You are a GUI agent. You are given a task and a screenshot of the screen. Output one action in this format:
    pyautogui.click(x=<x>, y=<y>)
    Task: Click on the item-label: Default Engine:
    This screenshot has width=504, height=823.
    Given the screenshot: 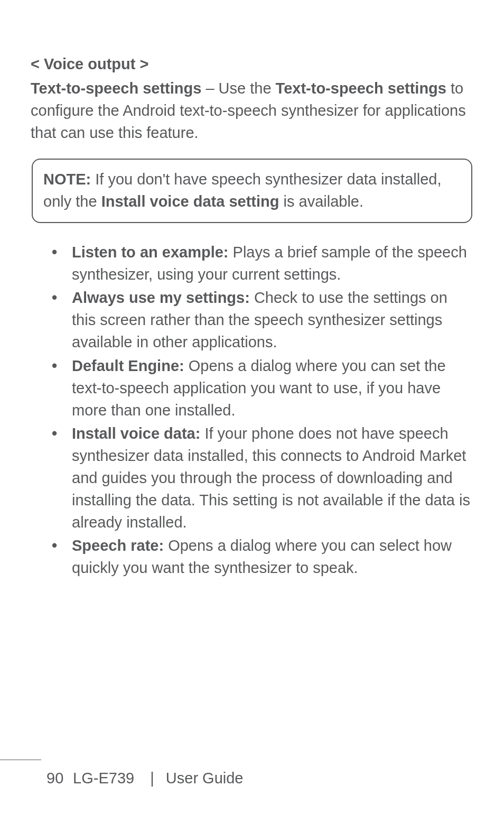 What is the action you would take?
    pyautogui.click(x=128, y=366)
    